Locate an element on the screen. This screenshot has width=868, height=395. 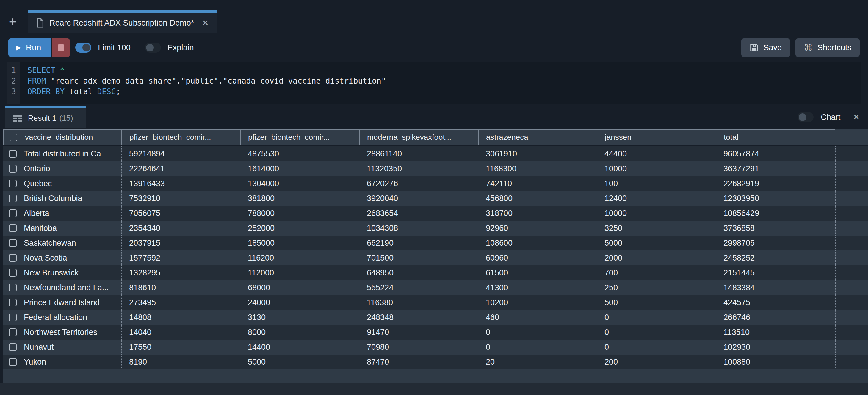
data-cell: 36377291 is located at coordinates (776, 169).